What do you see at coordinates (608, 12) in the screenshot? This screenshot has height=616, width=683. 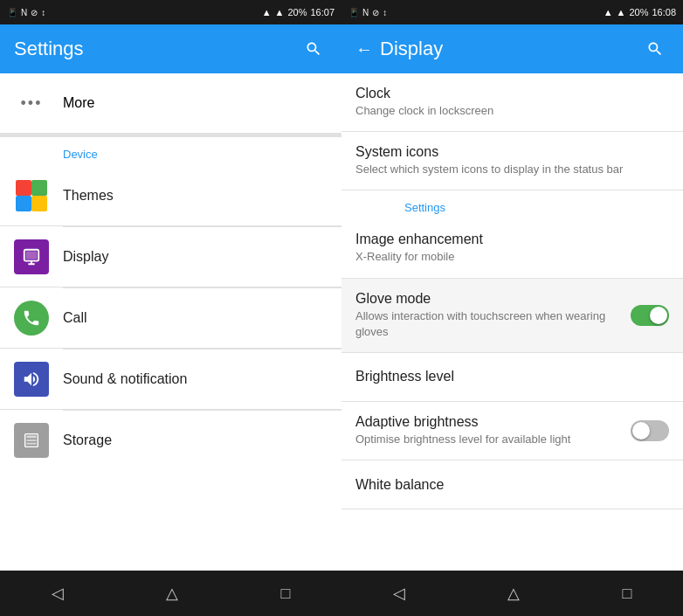 I see `right-wifi-icon: ▲` at bounding box center [608, 12].